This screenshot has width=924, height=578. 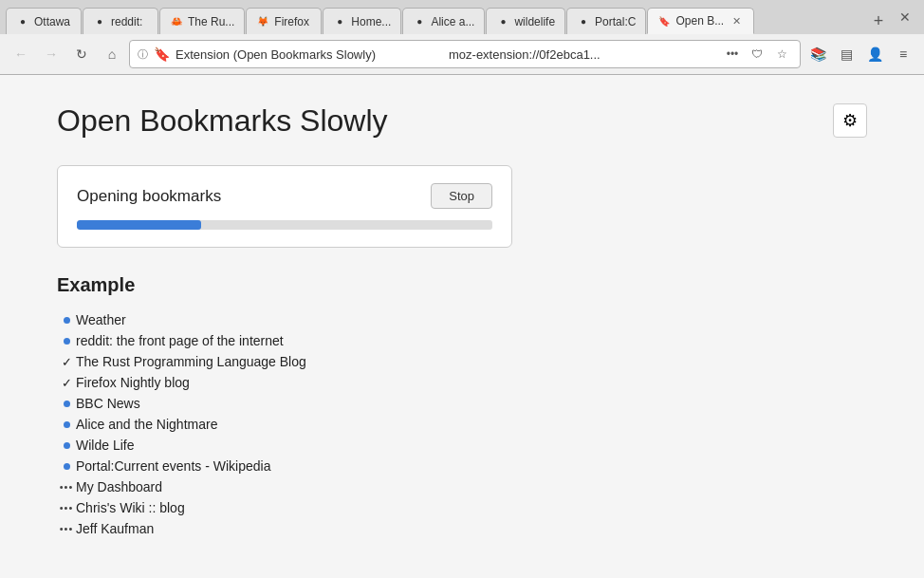 I want to click on section-title: Example, so click(x=462, y=285).